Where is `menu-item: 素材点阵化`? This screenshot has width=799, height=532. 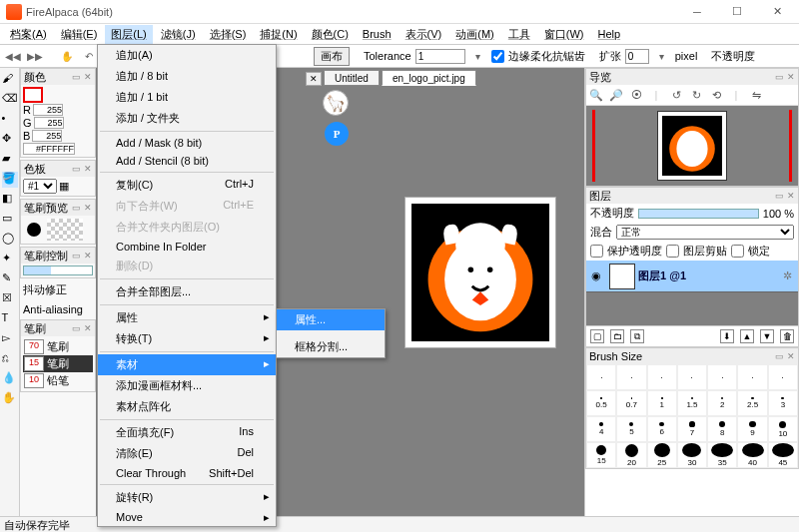
menu-item: 素材点阵化 is located at coordinates (187, 407).